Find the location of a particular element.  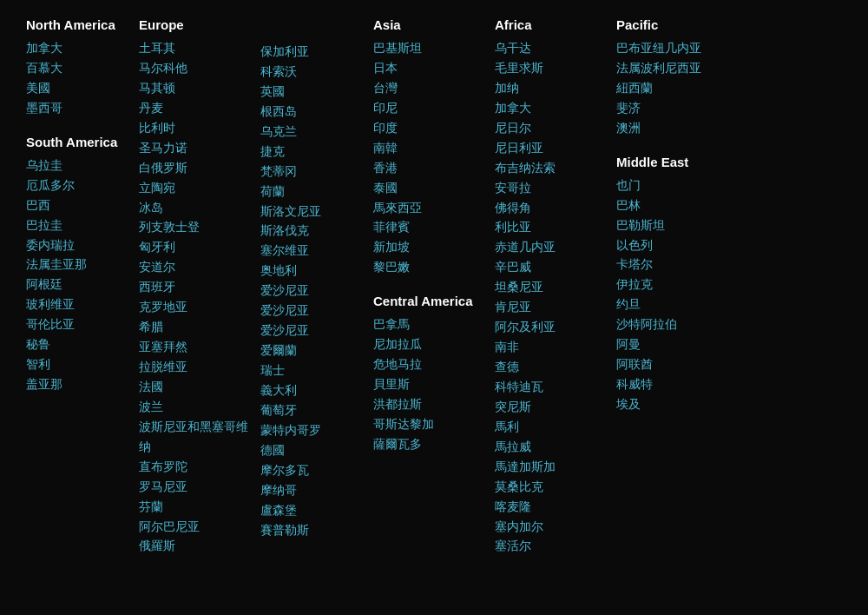

country-link: 爱爾蘭 is located at coordinates (279, 351).